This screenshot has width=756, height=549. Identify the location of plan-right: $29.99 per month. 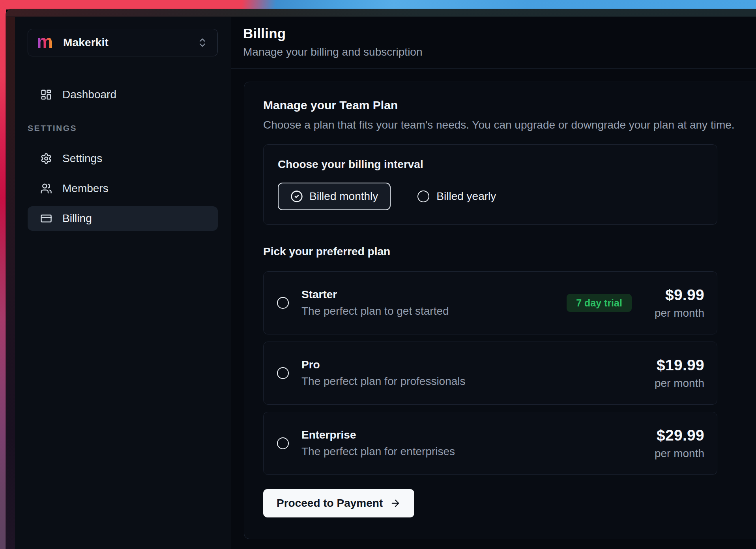
(679, 443).